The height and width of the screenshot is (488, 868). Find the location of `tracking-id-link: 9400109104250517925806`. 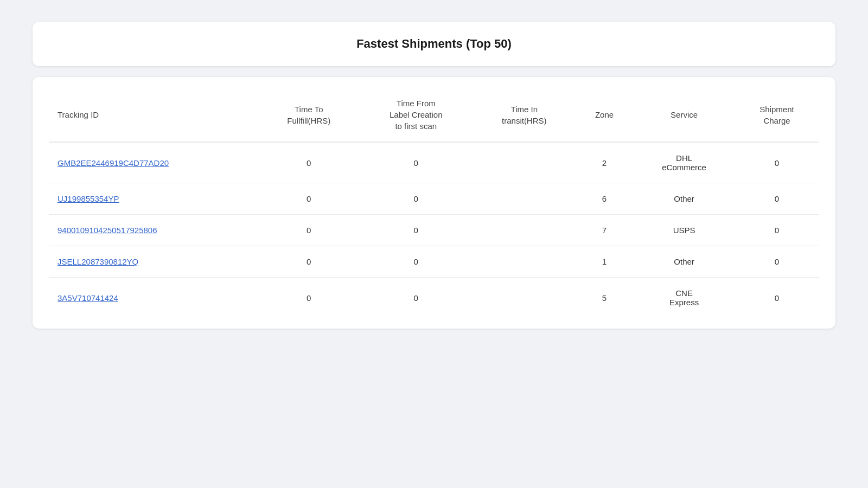

tracking-id-link: 9400109104250517925806 is located at coordinates (107, 230).